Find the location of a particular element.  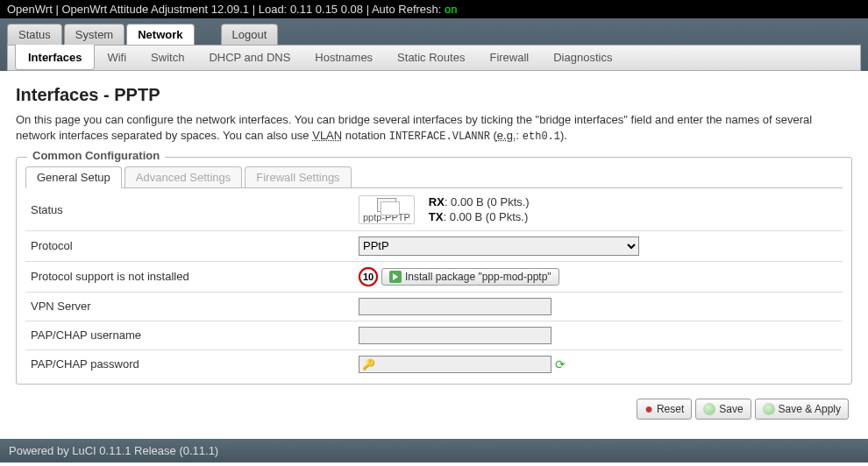

traffic-stats: RX: 0.00 B (0 Pkts.) TX: 0.00 B (0 Pkts.… is located at coordinates (479, 210).